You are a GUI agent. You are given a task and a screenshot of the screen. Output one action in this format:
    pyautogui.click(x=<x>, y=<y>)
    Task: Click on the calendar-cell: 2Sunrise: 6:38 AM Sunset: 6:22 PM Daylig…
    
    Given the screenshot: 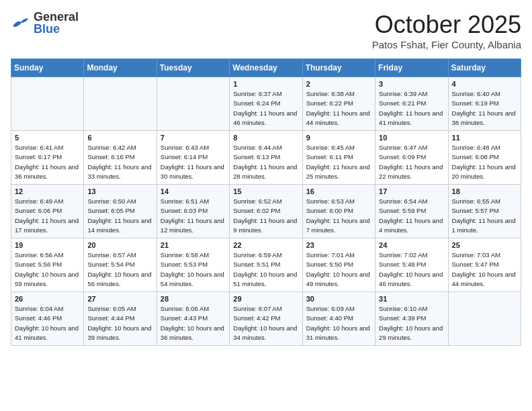 What is the action you would take?
    pyautogui.click(x=339, y=104)
    